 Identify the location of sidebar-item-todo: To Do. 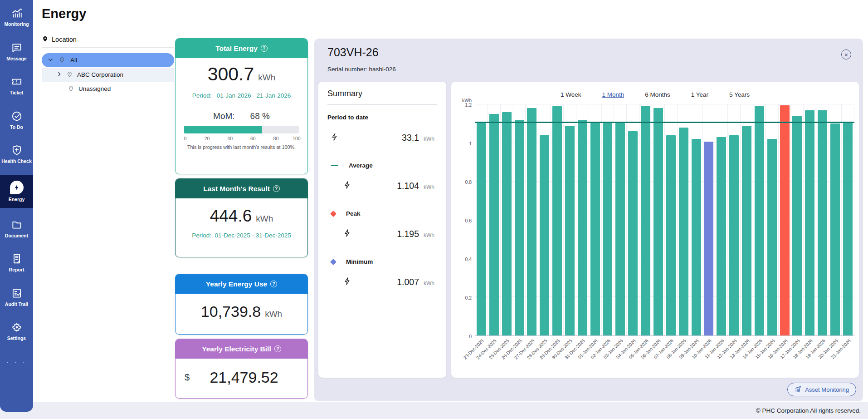
(16, 120).